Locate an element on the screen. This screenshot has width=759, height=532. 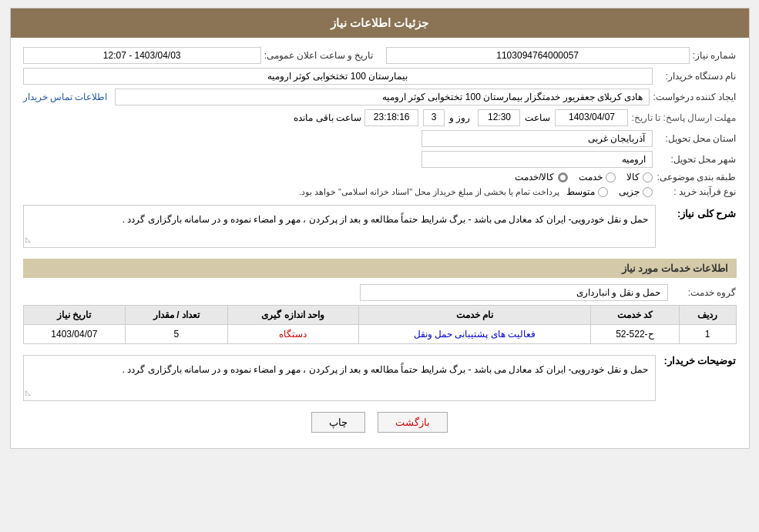
classify-radio-kala-label: کالا is located at coordinates (633, 177).